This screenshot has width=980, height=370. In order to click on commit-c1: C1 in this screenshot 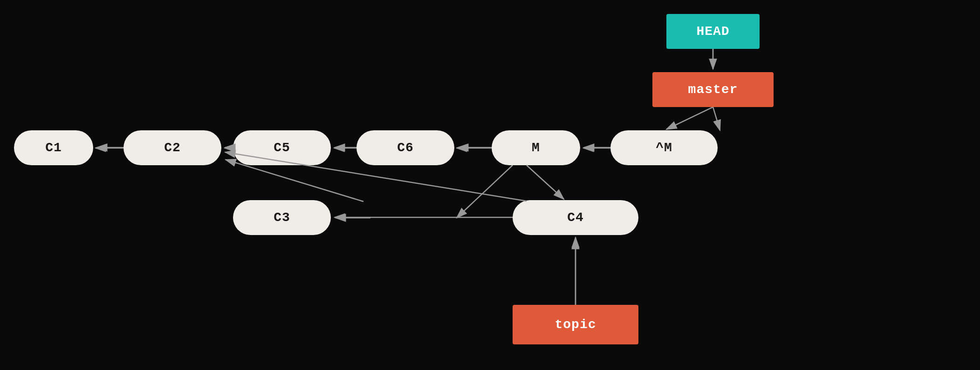, I will do `click(54, 148)`.